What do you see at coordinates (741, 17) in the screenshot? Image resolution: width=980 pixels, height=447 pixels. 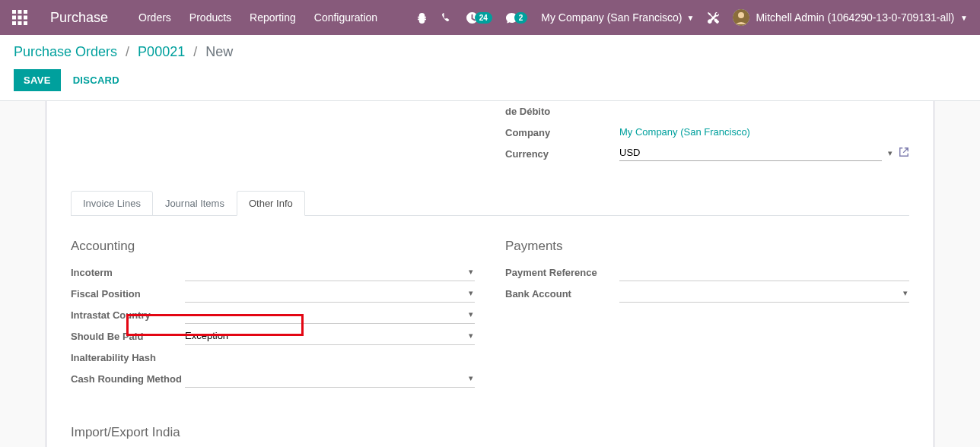 I see `avatar` at bounding box center [741, 17].